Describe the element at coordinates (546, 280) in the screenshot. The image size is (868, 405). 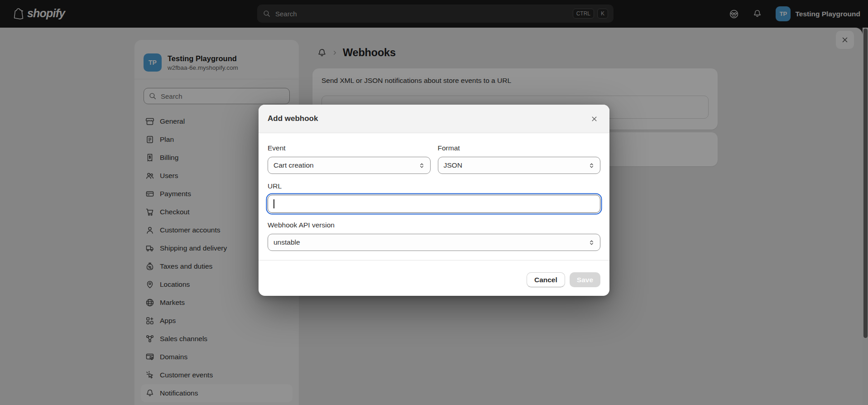
I see `cancel-button: Cancel` at that location.